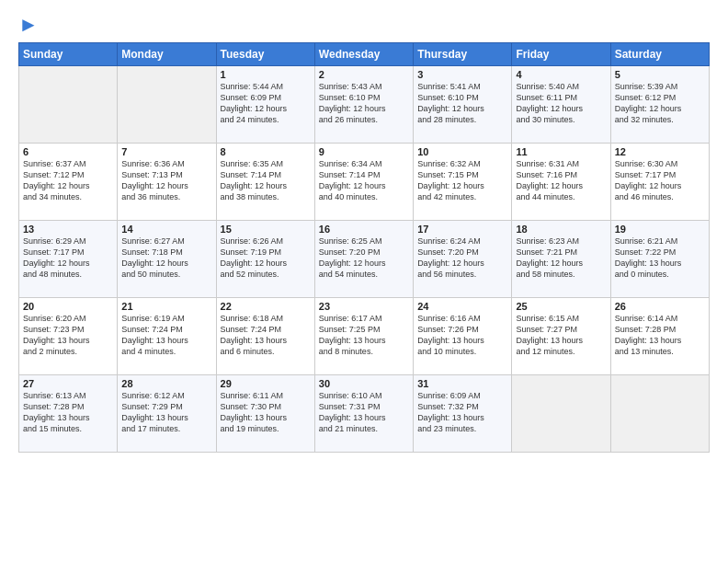 The width and height of the screenshot is (728, 563). What do you see at coordinates (167, 55) in the screenshot?
I see `calendar-day-header: Monday` at bounding box center [167, 55].